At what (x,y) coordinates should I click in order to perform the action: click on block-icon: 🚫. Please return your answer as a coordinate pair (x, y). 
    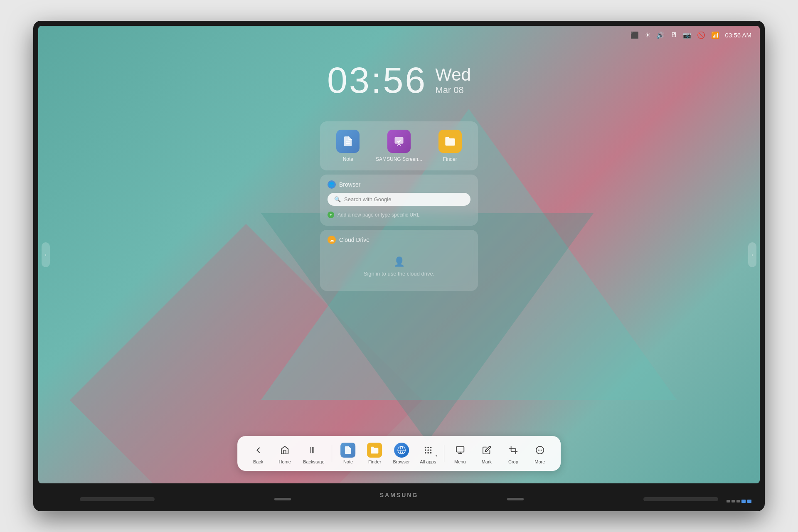
    Looking at the image, I should click on (701, 35).